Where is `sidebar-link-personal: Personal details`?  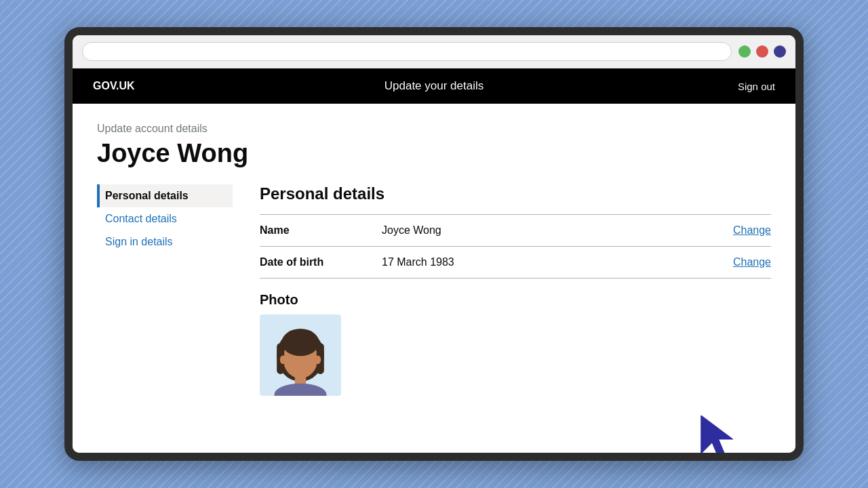
sidebar-link-personal: Personal details is located at coordinates (165, 196).